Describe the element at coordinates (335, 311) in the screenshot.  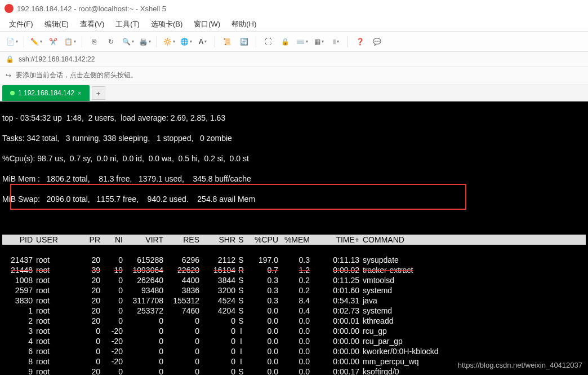
I see `cell: 0:02.73` at that location.